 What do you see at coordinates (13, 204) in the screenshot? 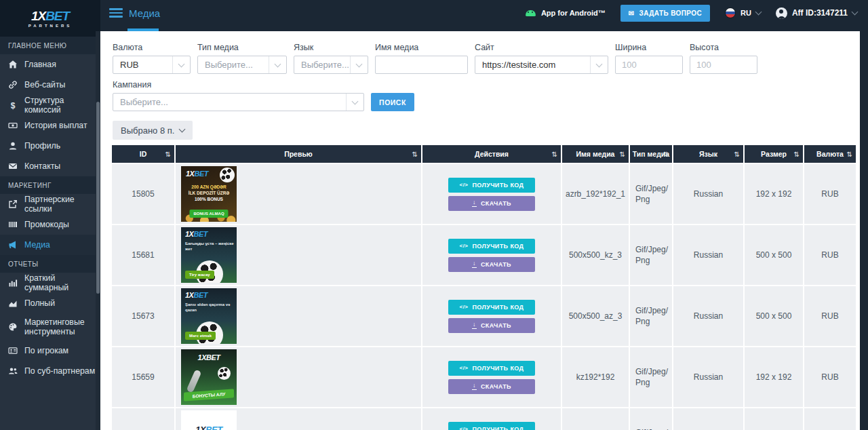
I see `external-link-icon` at bounding box center [13, 204].